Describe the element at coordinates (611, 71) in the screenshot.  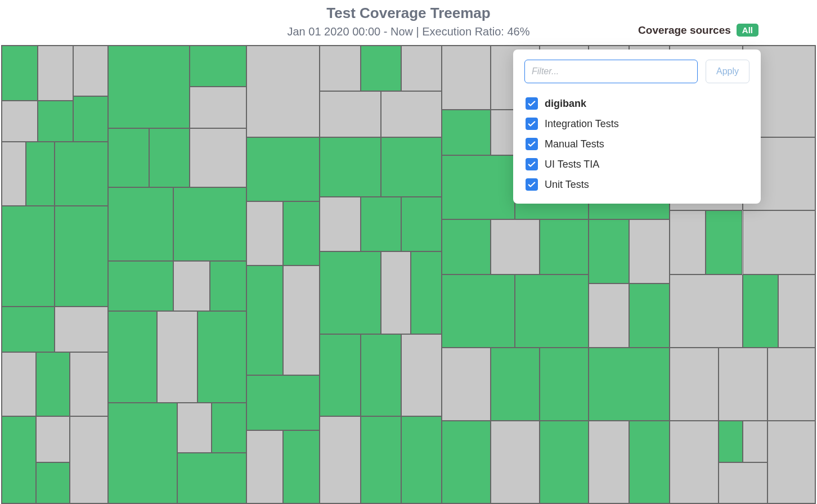
I see `sources-filter-input` at that location.